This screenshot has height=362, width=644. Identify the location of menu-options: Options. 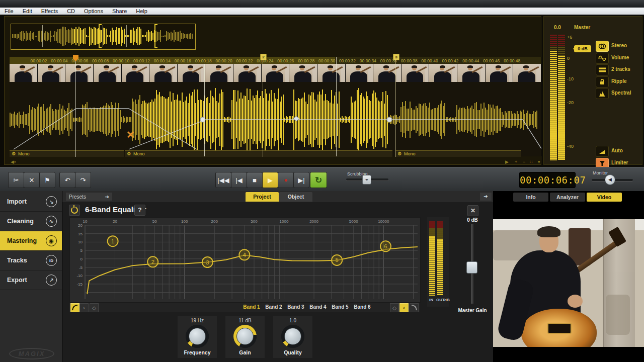
(94, 11).